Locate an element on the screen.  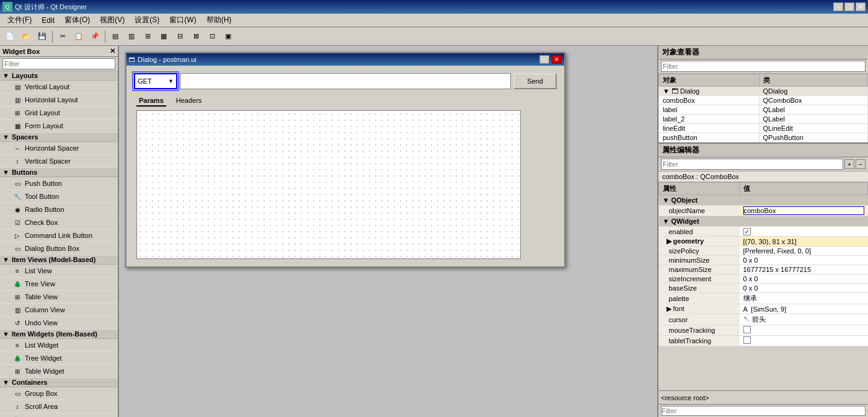
toolbar-new: 📄 is located at coordinates (10, 37).